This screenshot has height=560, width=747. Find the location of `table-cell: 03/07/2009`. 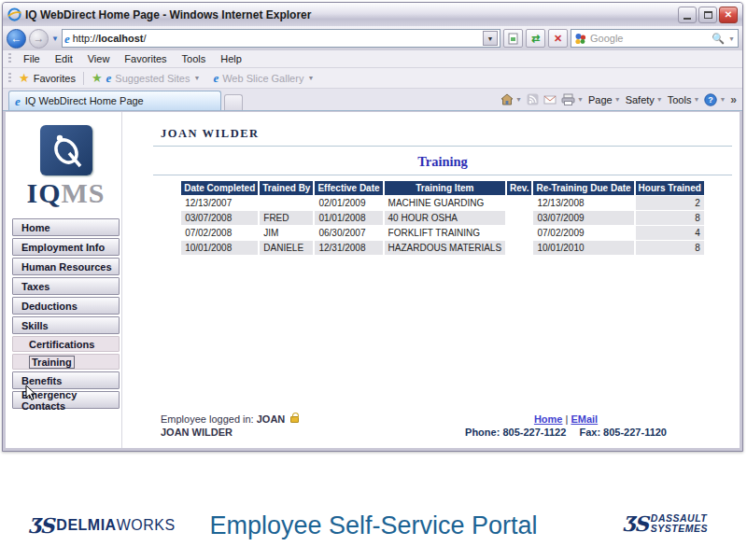

table-cell: 03/07/2009 is located at coordinates (583, 218).